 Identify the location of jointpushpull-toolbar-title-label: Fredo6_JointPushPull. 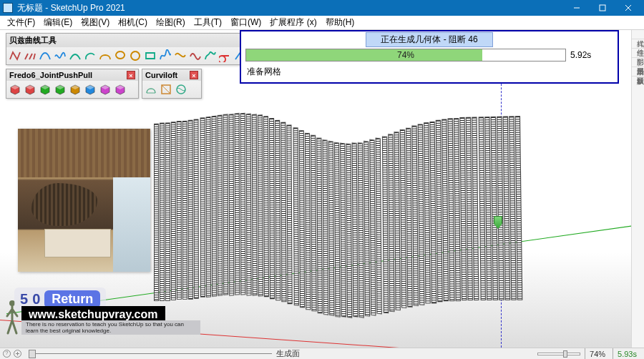
(68, 75).